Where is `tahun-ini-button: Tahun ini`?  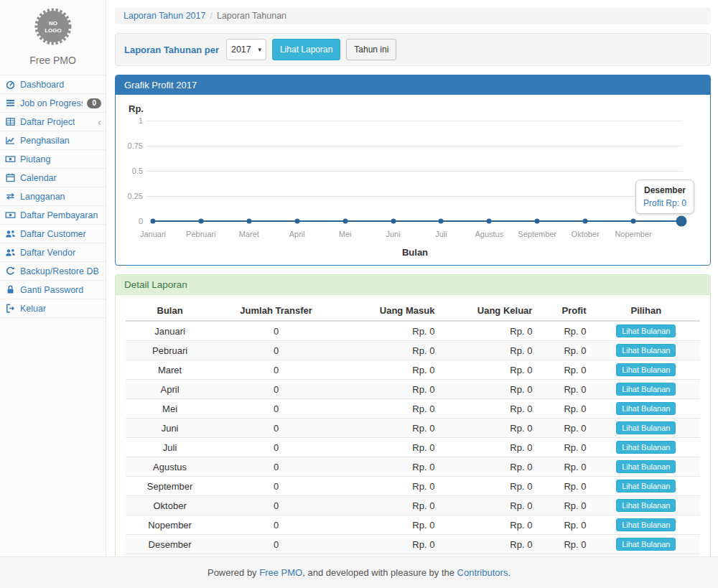 tahun-ini-button: Tahun ini is located at coordinates (371, 50).